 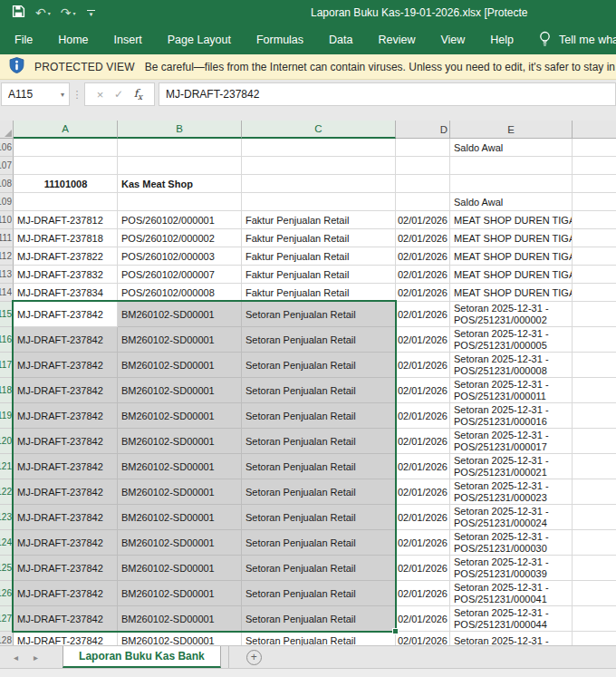 I want to click on row-header-113: 113, so click(x=7, y=275).